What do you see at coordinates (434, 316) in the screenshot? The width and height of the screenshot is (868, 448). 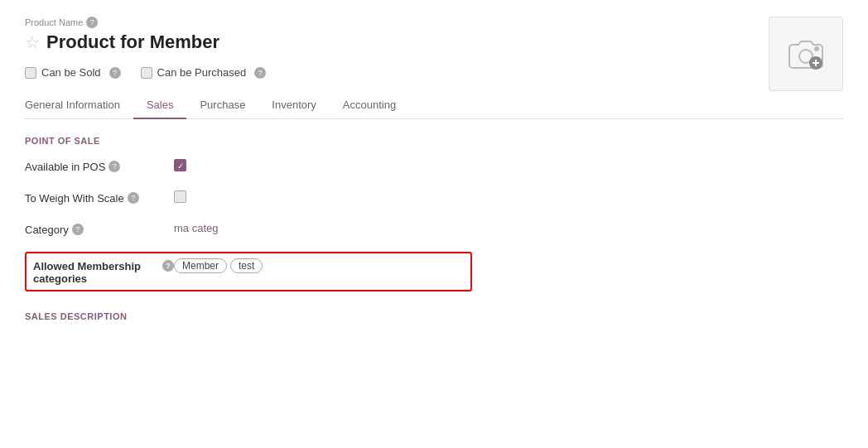 I see `sales-description-section: SALES DESCRIPTION` at bounding box center [434, 316].